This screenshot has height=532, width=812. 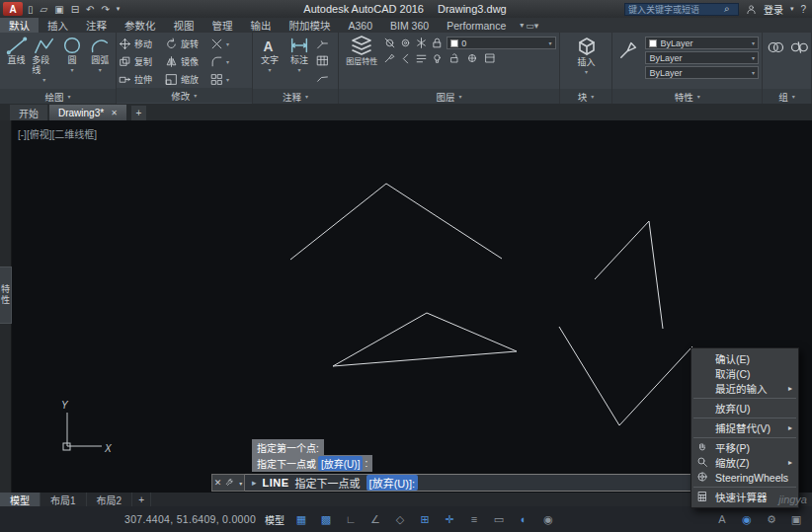 What do you see at coordinates (142, 499) in the screenshot?
I see `new-layout-button: +` at bounding box center [142, 499].